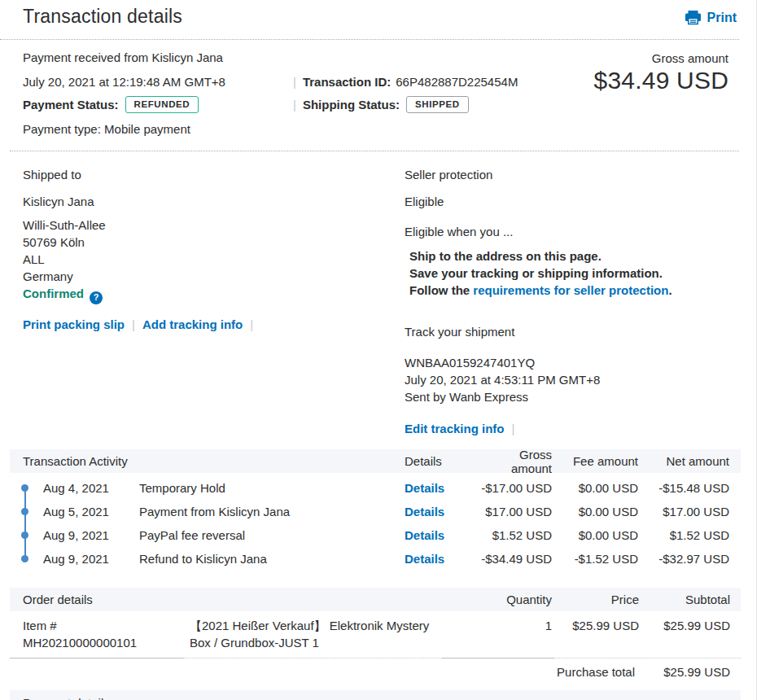 The image size is (783, 700). Describe the element at coordinates (684, 488) in the screenshot. I see `activity-net: -$15.48 USD` at that location.